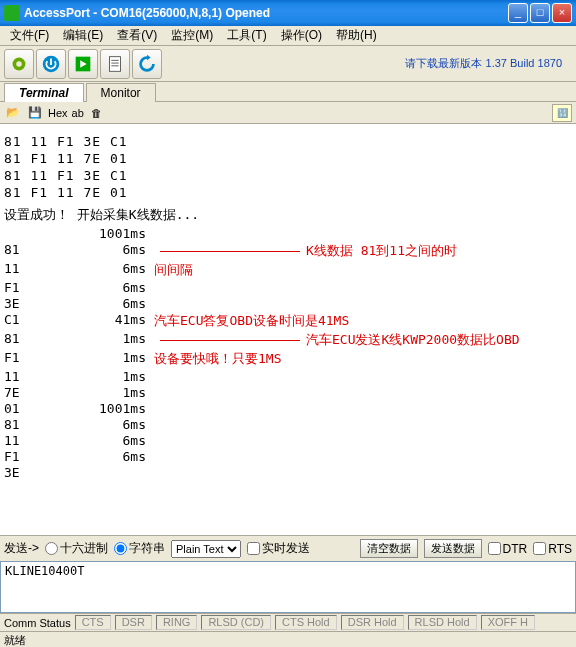 This screenshot has width=576, height=647. Describe the element at coordinates (288, 587) in the screenshot. I see `send-input` at that location.